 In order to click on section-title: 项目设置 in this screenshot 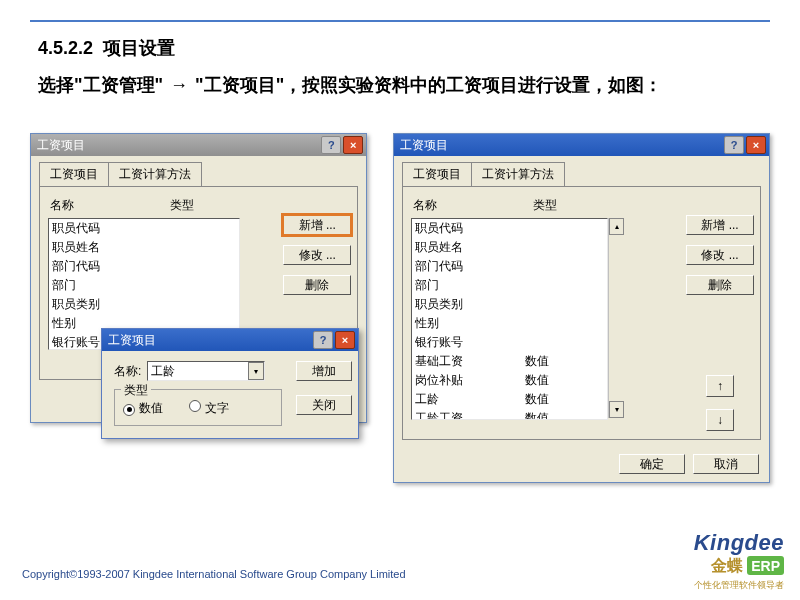, I will do `click(139, 48)`.